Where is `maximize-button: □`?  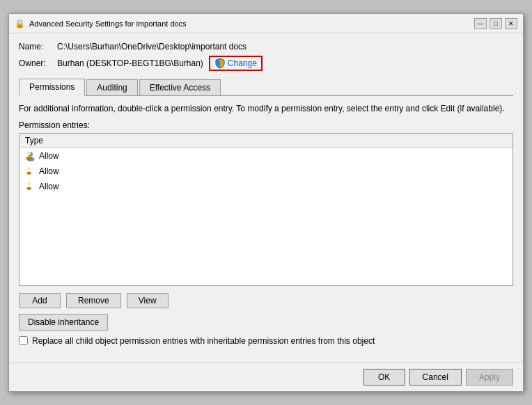 maximize-button: □ is located at coordinates (496, 24).